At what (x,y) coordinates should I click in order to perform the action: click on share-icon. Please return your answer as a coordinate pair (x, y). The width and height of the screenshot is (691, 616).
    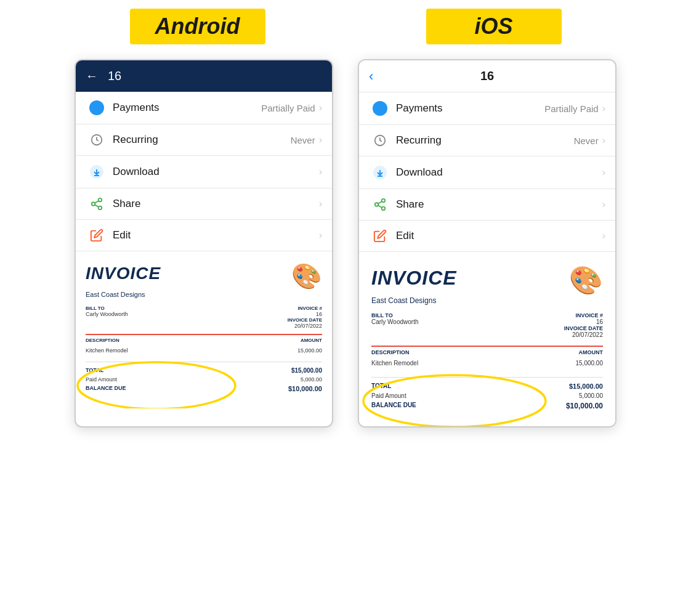
    Looking at the image, I should click on (97, 204).